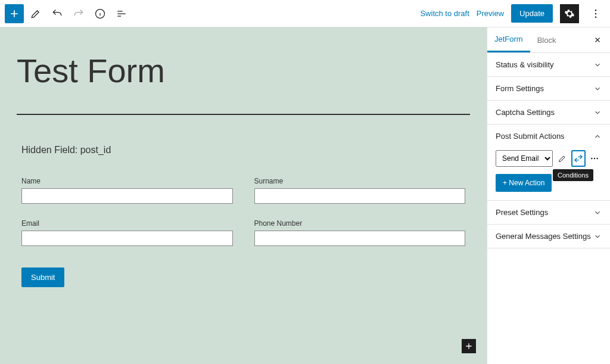  Describe the element at coordinates (100, 14) in the screenshot. I see `details-button` at that location.